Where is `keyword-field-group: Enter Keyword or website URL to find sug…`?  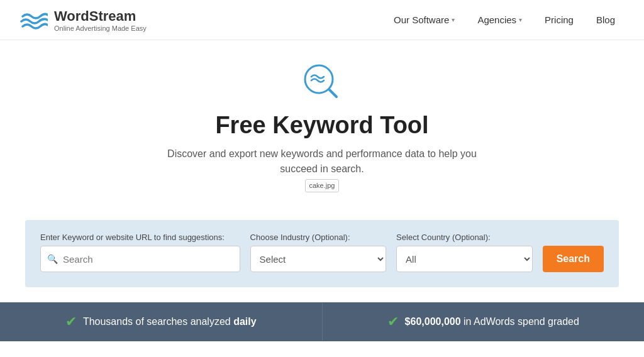 keyword-field-group: Enter Keyword or website URL to find sug… is located at coordinates (140, 253).